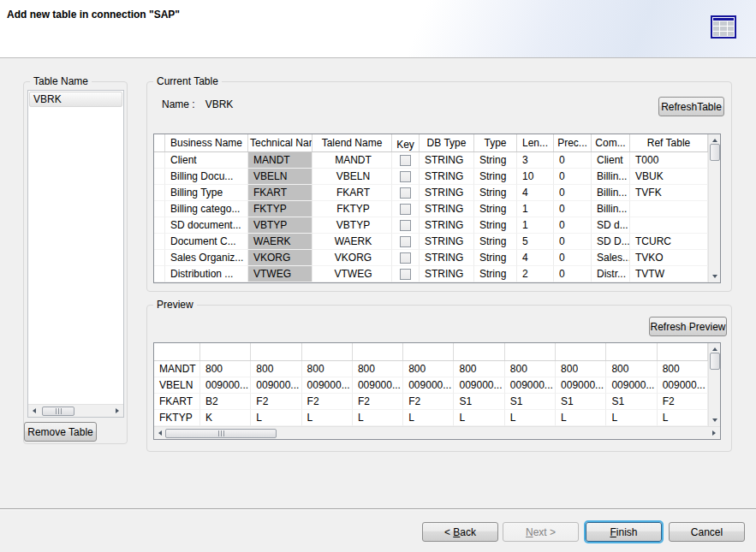 Image resolution: width=756 pixels, height=552 pixels. Describe the element at coordinates (353, 258) in the screenshot. I see `talend-name-cell: VKORG` at that location.